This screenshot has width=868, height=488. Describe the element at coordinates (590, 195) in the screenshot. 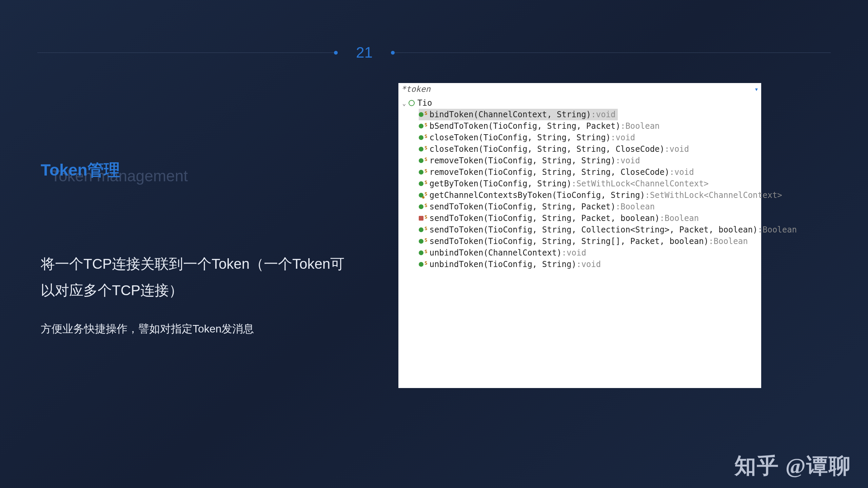

I see `method-item: SgetChannelContextsByToken(TioConfig, St…` at that location.